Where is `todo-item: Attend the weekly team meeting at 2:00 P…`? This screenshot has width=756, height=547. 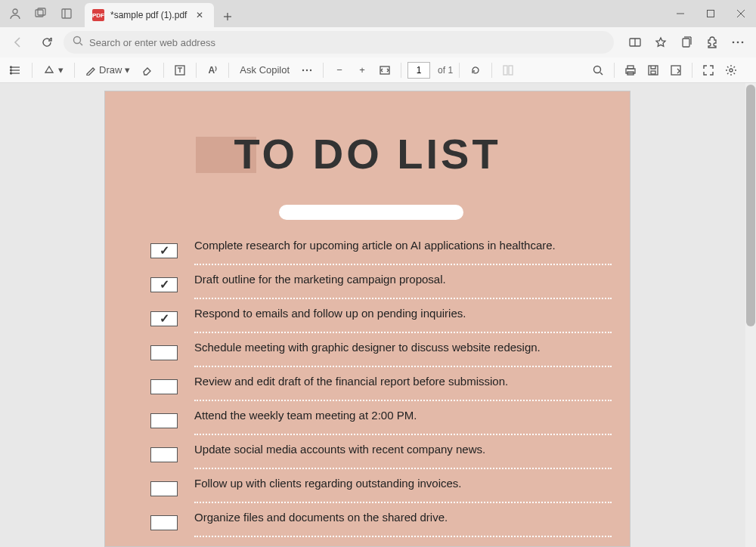
todo-item: Attend the weekly team meeting at 2:00 P… is located at coordinates (377, 426).